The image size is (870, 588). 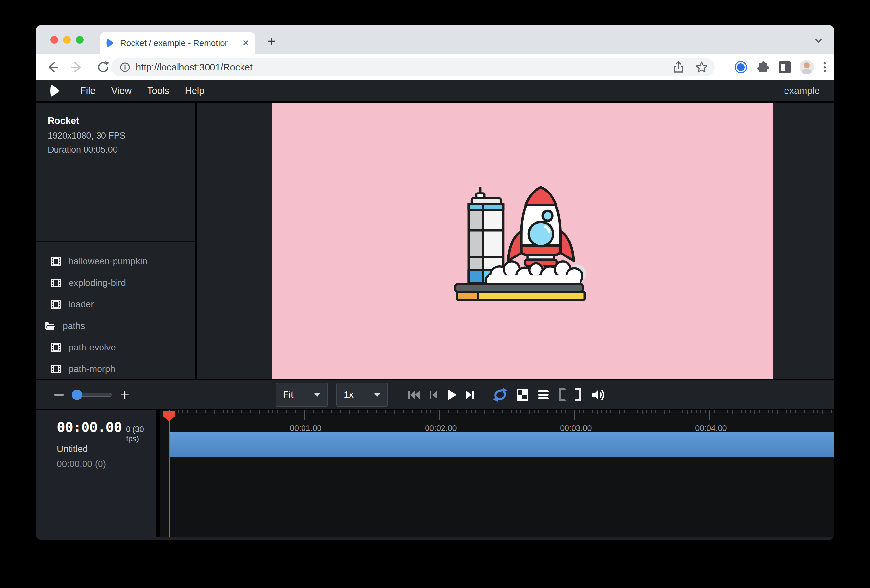 What do you see at coordinates (115, 305) in the screenshot?
I see `sidebar-composition-loader: loader` at bounding box center [115, 305].